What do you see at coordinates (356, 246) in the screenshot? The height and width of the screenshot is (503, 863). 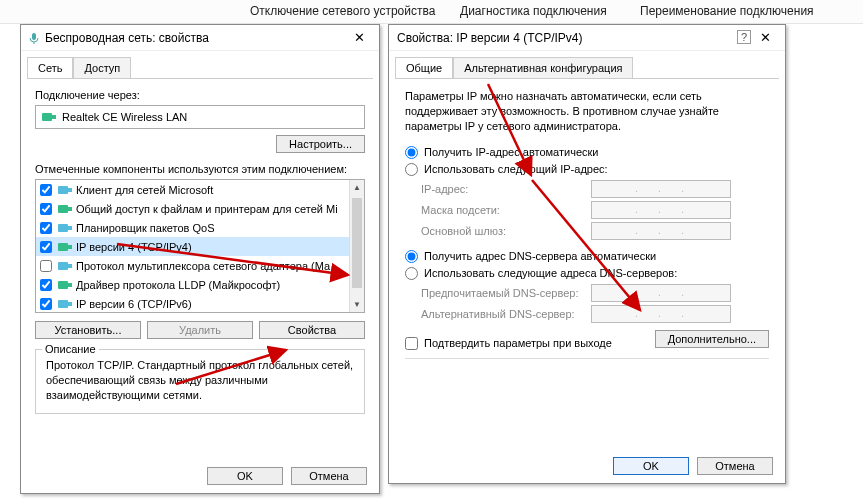 I see `scrollbar: ▲ ▼` at bounding box center [356, 246].